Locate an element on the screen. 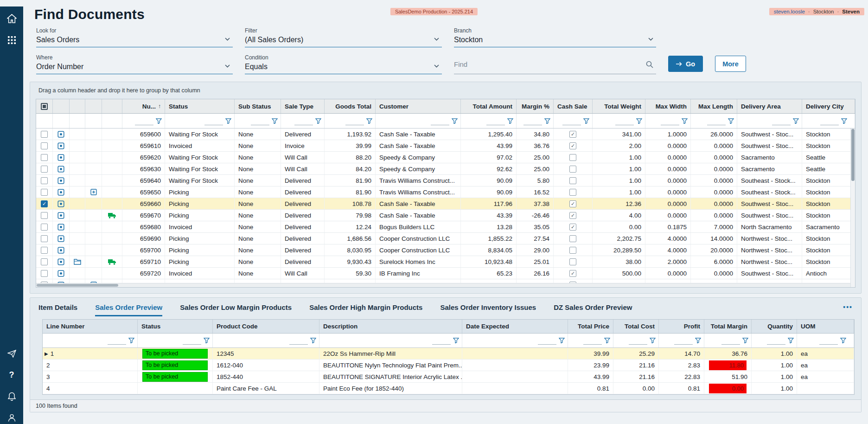  notifications-bell-icon is located at coordinates (12, 396).